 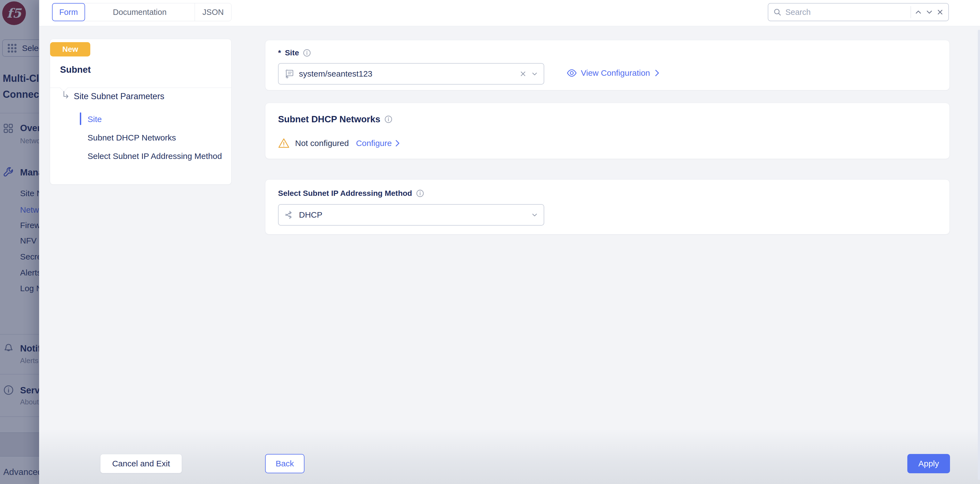 What do you see at coordinates (30, 289) in the screenshot?
I see `sidebar-item-log: Log Net` at bounding box center [30, 289].